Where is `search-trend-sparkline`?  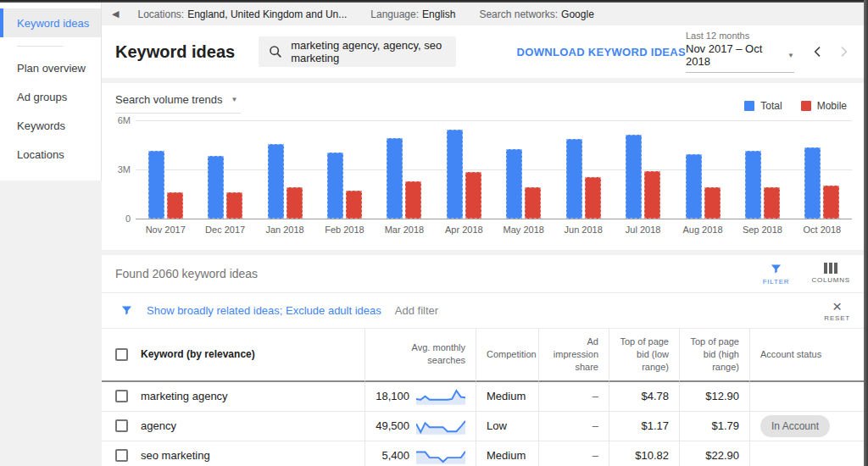
search-trend-sparkline is located at coordinates (441, 426).